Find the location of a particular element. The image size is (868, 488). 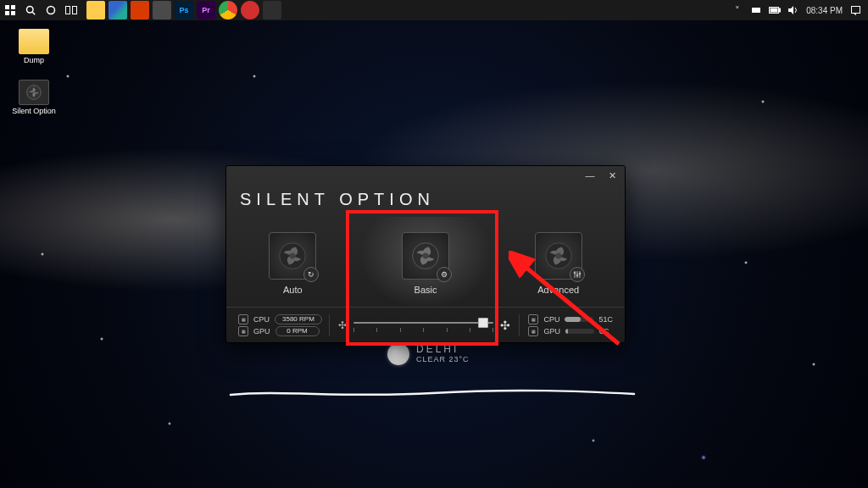

taskbar-app-office is located at coordinates (140, 10).